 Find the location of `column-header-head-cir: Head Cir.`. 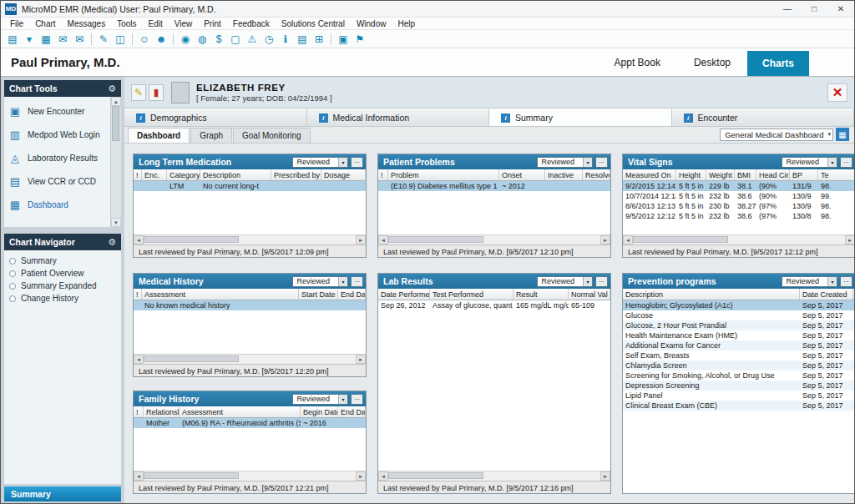

column-header-head-cir: Head Cir. is located at coordinates (773, 175).